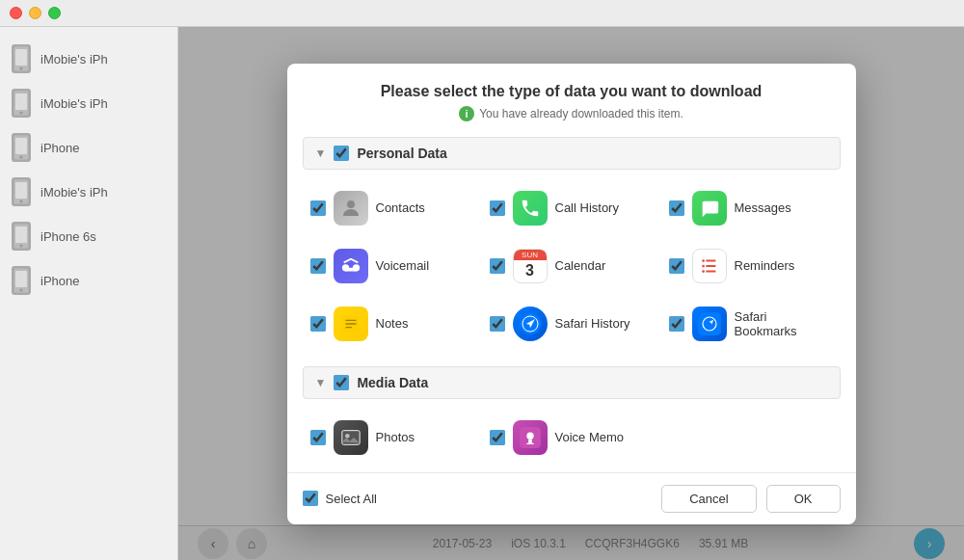  What do you see at coordinates (401, 208) in the screenshot?
I see `contacts-label: Contacts` at bounding box center [401, 208].